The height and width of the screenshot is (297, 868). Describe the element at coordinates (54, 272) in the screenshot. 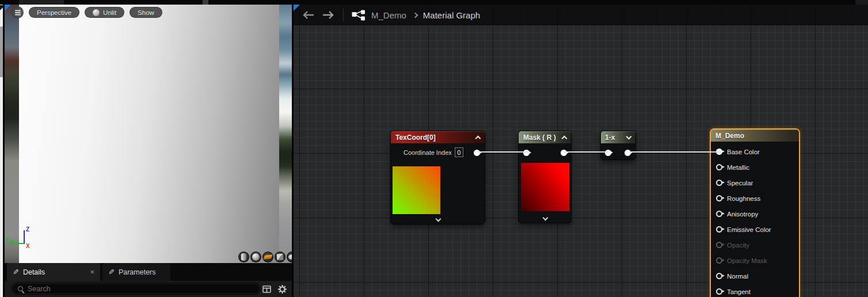

I see `tab-details: ✎ Details ×` at that location.